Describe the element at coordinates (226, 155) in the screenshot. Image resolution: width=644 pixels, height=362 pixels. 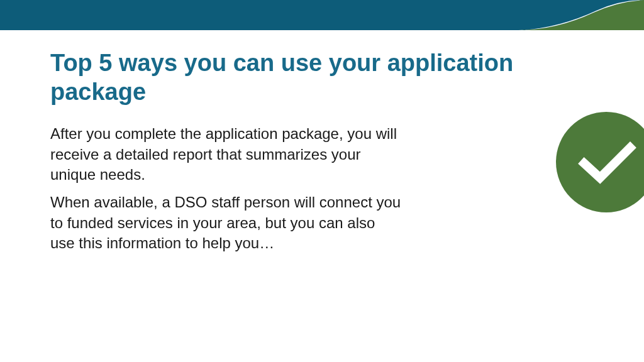
I see `paragraph-1: After you complete the application packa…` at that location.